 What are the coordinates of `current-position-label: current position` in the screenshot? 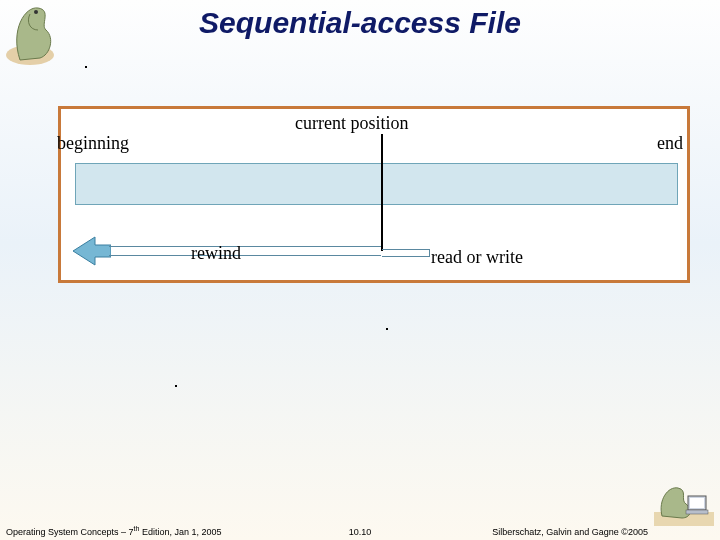 It's located at (352, 124).